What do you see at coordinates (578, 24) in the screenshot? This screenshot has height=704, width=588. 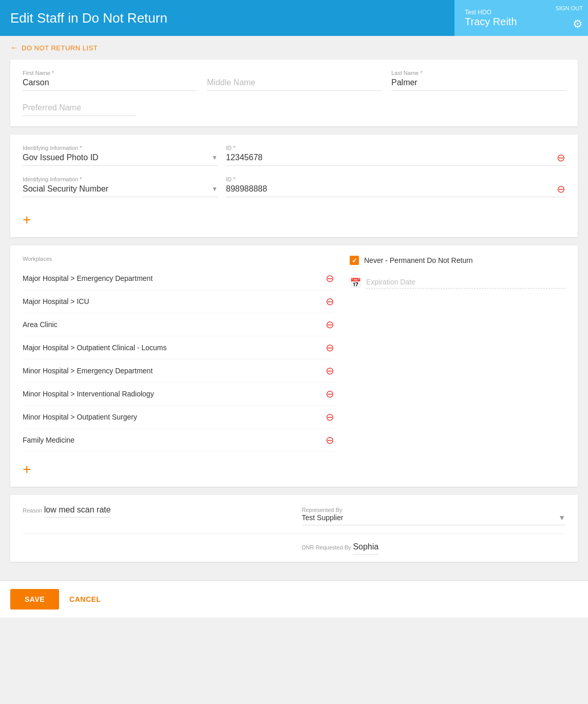 I see `gear-icon: ⚙` at bounding box center [578, 24].